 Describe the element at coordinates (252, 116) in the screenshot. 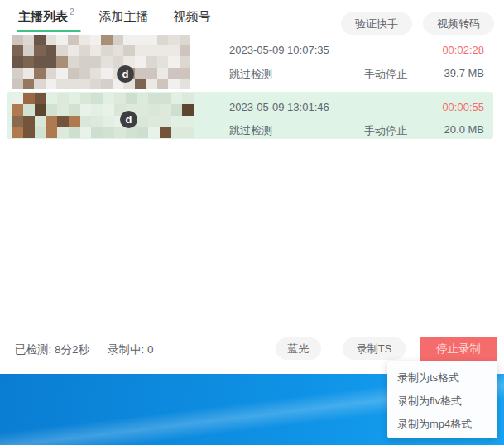

I see `streamer-row: d 2023-05-09 13:01:46 00:00:55 跳过检测 手动停止…` at that location.